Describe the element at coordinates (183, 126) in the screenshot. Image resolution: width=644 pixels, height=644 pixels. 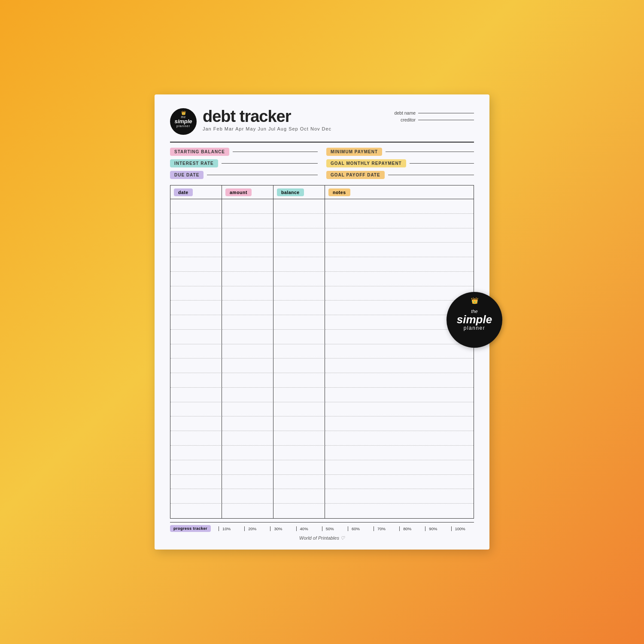
I see `logo-planner: planner` at that location.